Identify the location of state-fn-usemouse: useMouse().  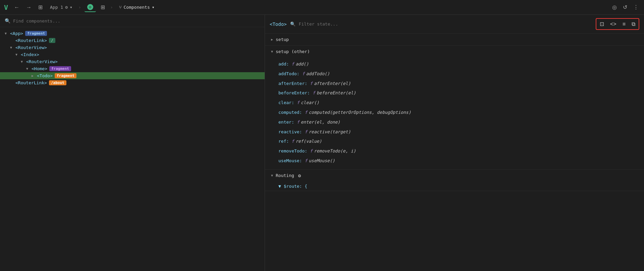
(322, 161).